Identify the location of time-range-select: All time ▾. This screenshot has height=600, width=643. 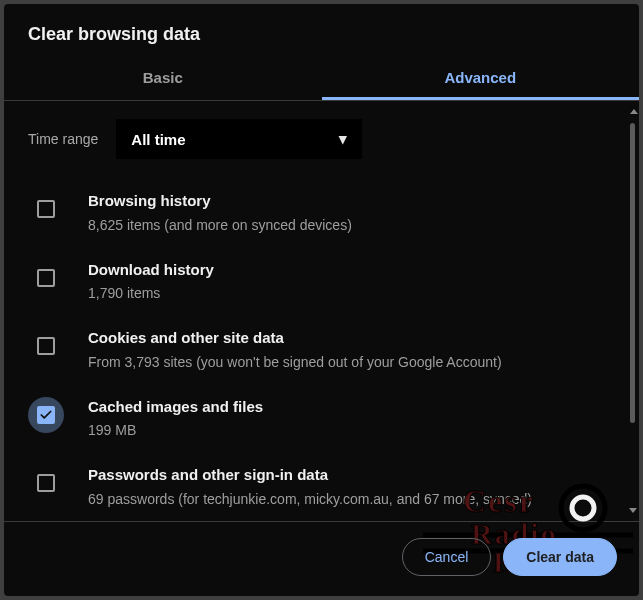
(239, 139).